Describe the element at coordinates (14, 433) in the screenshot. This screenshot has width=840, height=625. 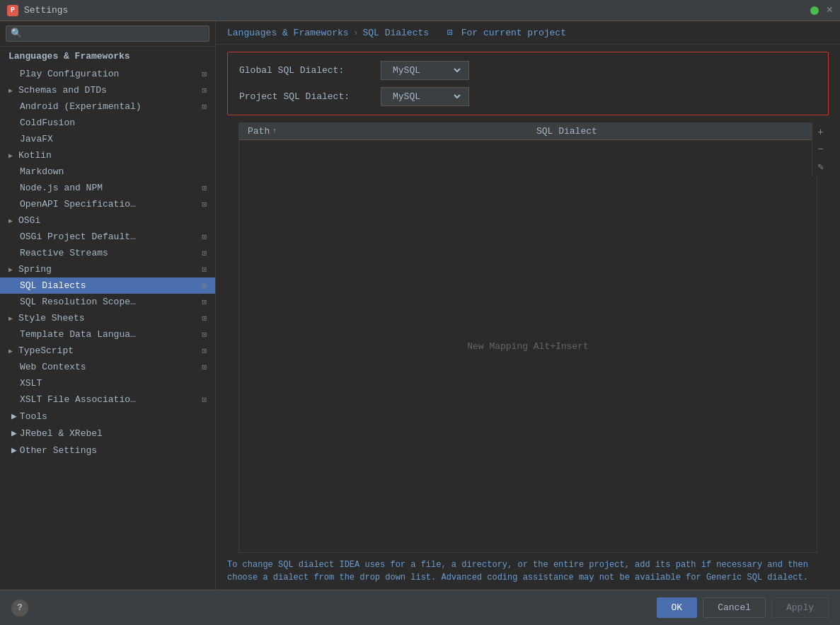
I see `jrebel-arrow-icon: ▶` at that location.